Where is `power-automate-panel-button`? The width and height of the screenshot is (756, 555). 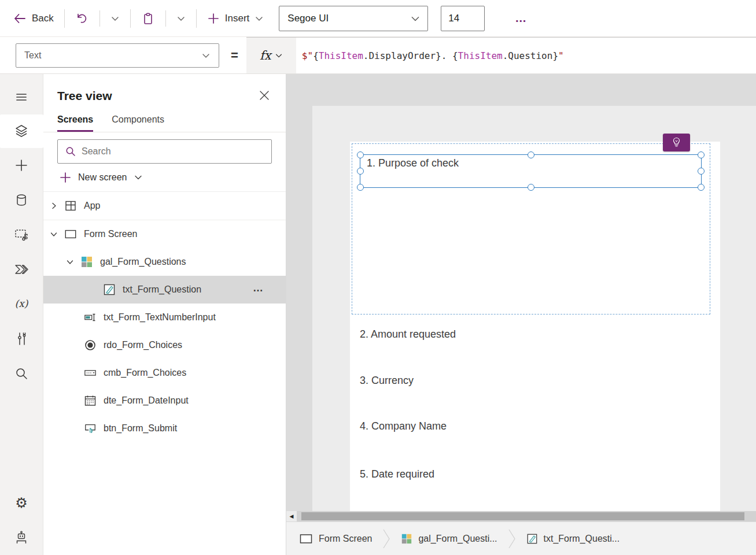
power-automate-panel-button is located at coordinates (22, 269).